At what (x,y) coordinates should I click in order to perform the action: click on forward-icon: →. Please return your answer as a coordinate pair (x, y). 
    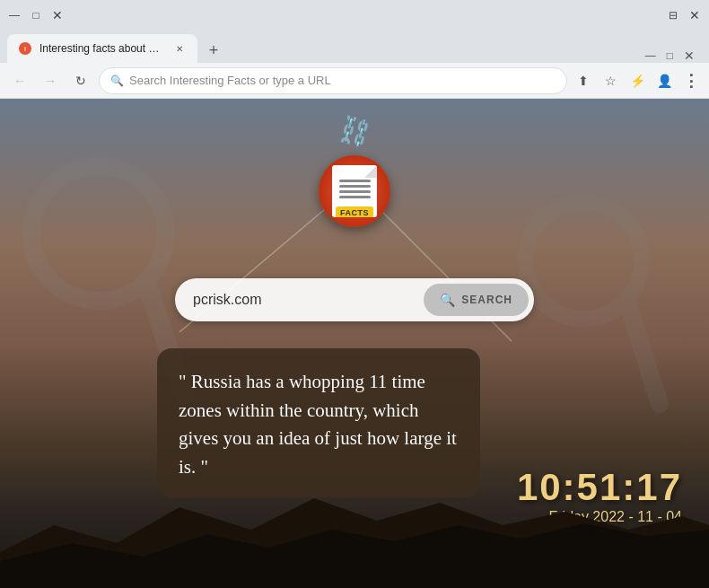
    Looking at the image, I should click on (50, 81).